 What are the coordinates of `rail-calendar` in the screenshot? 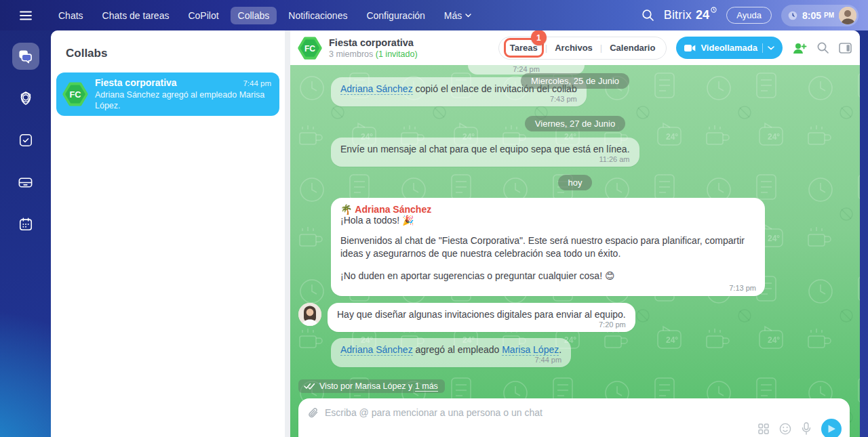 It's located at (26, 224).